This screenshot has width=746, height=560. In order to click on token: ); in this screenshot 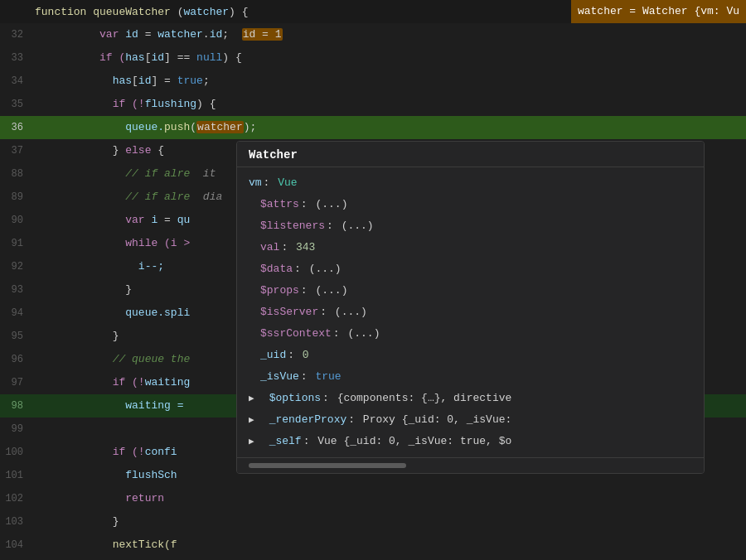, I will do `click(250, 128)`.